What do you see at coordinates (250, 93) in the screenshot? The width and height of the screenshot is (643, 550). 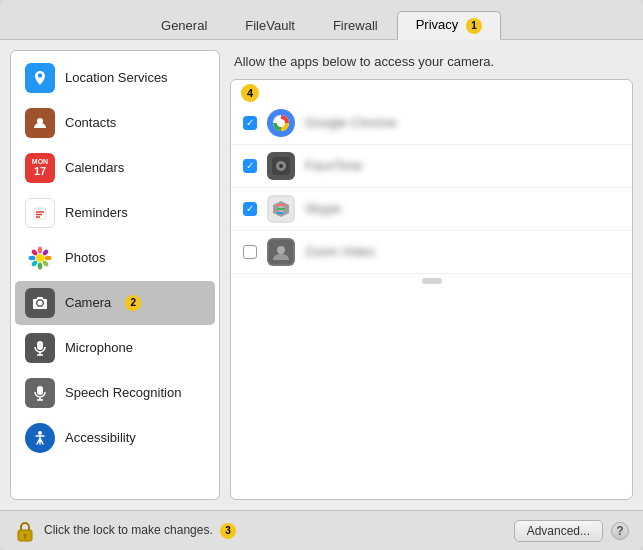 I see `apps-list-badge-4: 4` at bounding box center [250, 93].